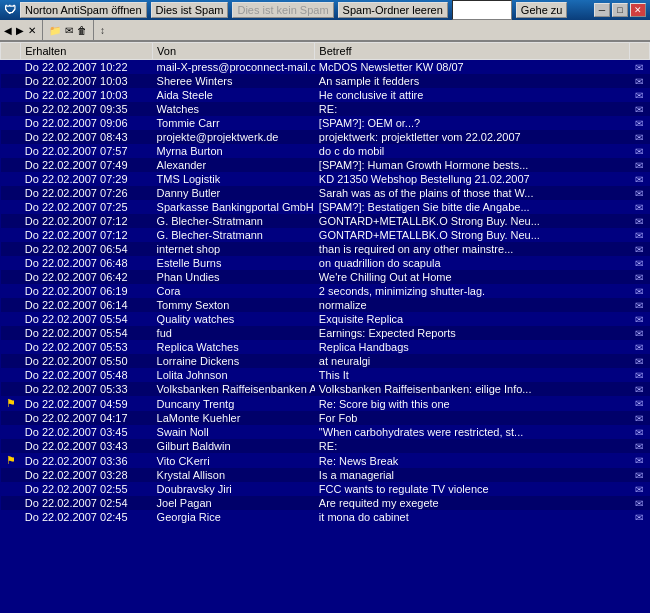  What do you see at coordinates (326, 475) in the screenshot?
I see `table-row: Do 22.02.2007 03:28Krystal AllisonIs a m…` at bounding box center [326, 475].